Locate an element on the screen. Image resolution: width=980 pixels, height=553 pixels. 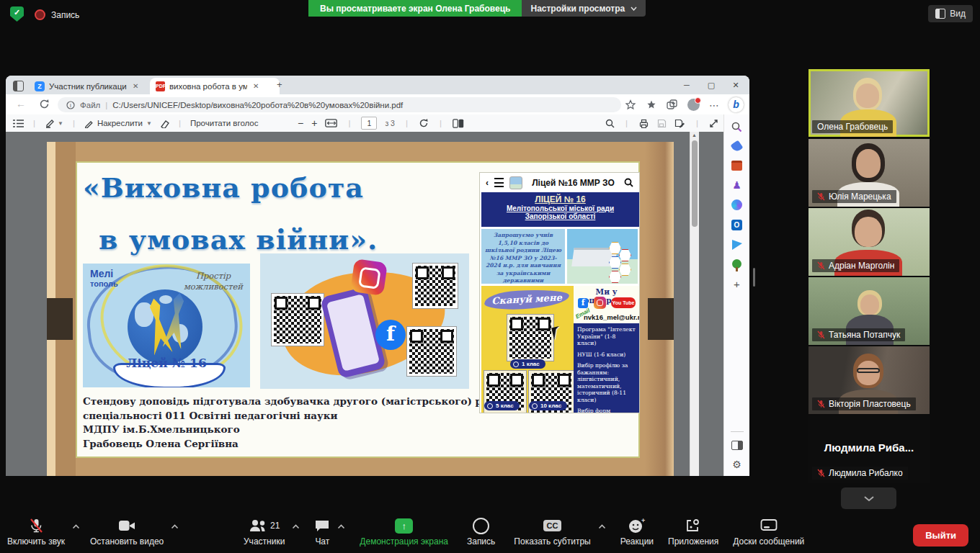
more-participants-button is located at coordinates (869, 498).